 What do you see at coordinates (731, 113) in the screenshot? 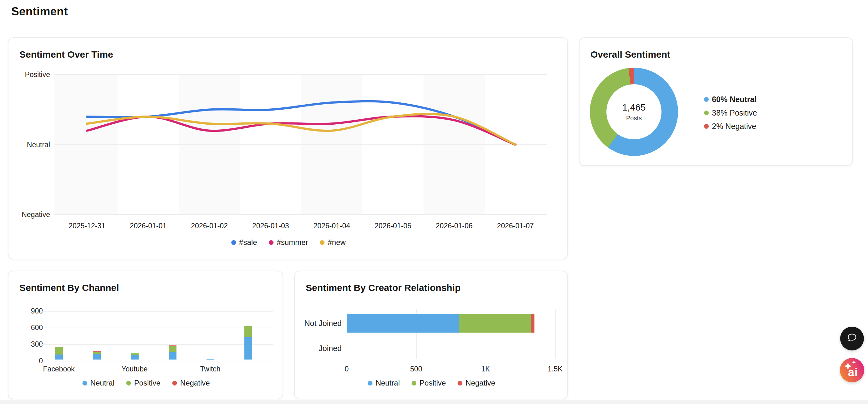
I see `legend-item-38-positive: 38% Positive` at bounding box center [731, 113].